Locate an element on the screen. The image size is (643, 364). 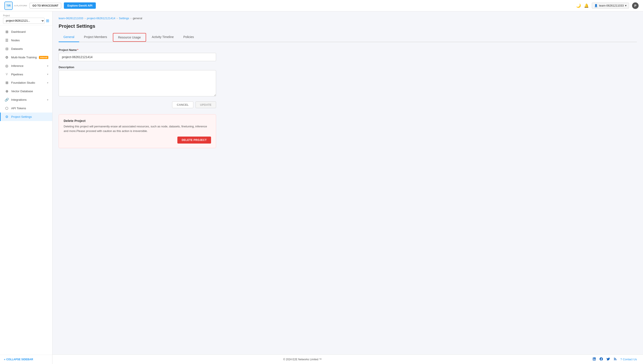
breadcrumb: team-06261211033 › project-062612121414 … is located at coordinates (348, 18).